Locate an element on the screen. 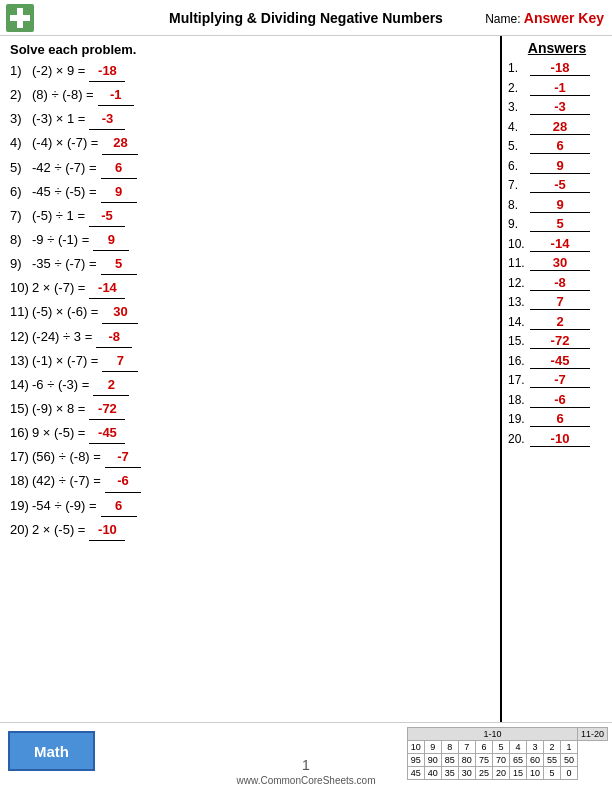  answer-val: -18 is located at coordinates (560, 68).